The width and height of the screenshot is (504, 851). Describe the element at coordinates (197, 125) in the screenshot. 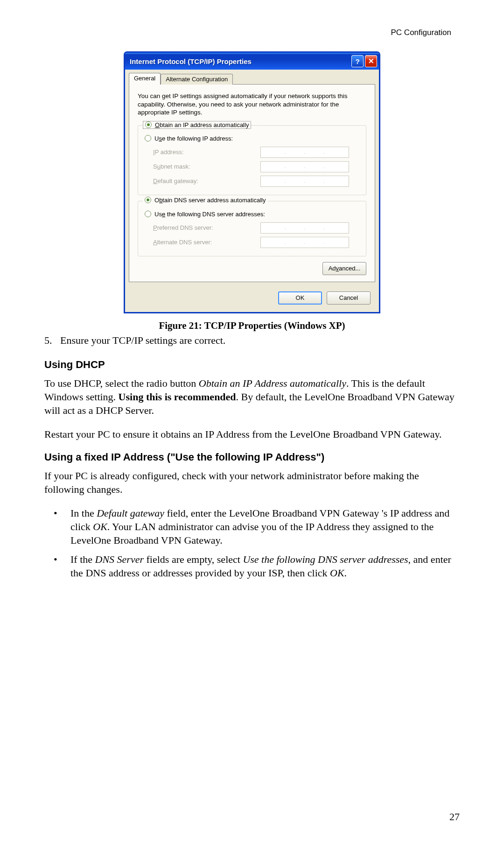

I see `radio-obtain-ip-auto: Obtain an IP address automatically` at that location.